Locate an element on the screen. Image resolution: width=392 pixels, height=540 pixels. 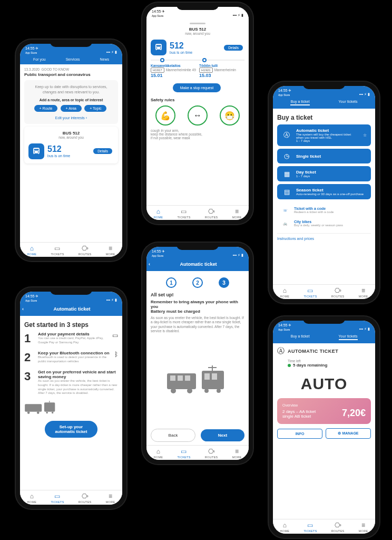
top-tabs: For you Services News is located at coordinates (71, 60).